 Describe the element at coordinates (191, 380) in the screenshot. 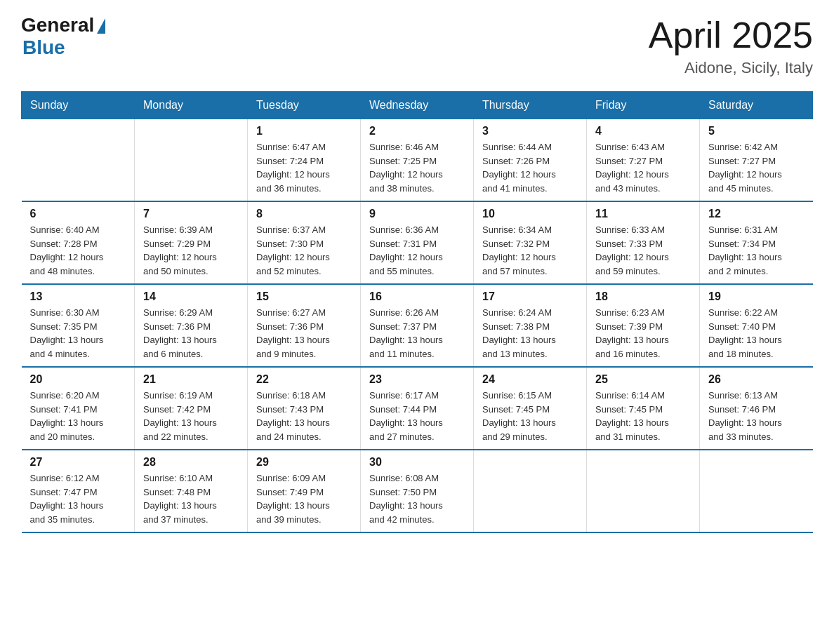

I see `day-number: 21` at that location.